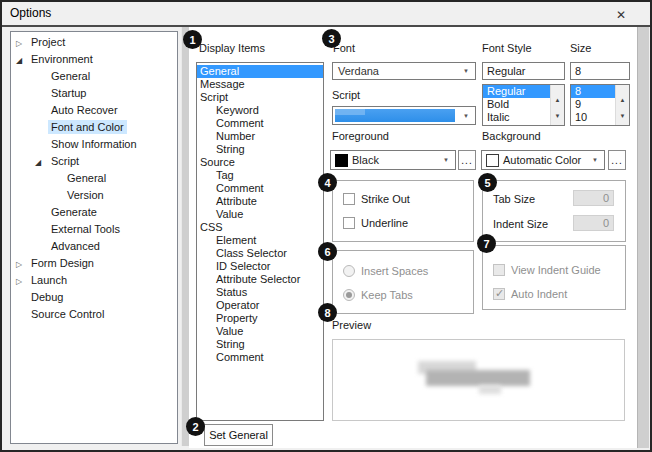  I want to click on size-list: 8 9 10, so click(600, 105).